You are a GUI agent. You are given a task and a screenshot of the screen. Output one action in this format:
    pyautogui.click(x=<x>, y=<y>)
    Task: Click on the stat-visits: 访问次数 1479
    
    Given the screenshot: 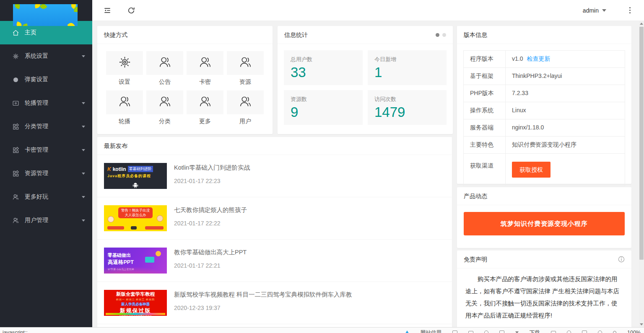 What is the action you would take?
    pyautogui.click(x=407, y=107)
    